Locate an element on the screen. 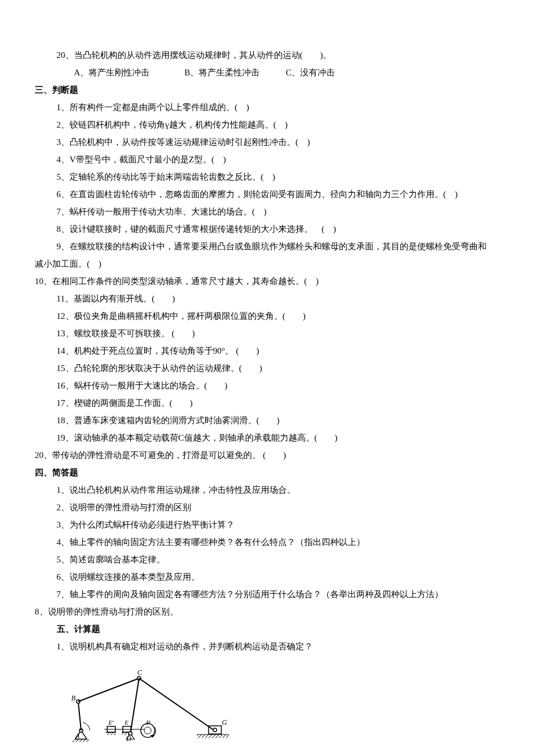  tf-item: 5、定轴轮系的传动比等于始末两端齿轮齿数之反比。( ) is located at coordinates (266, 177).